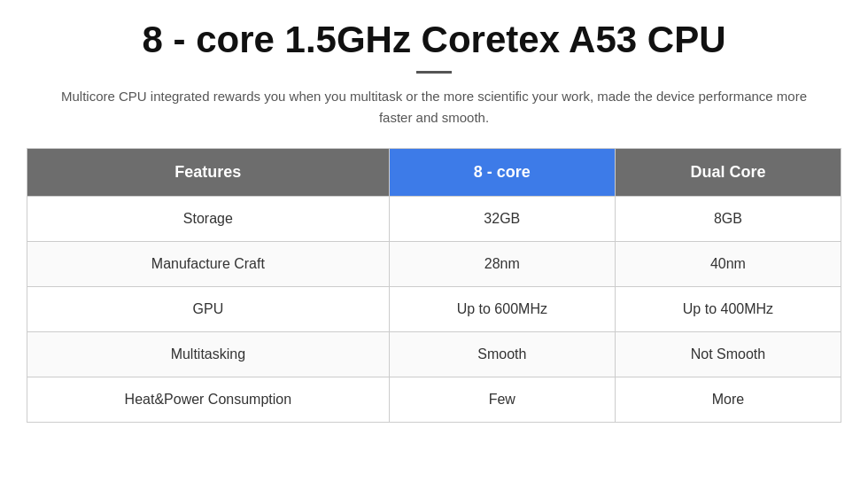  I want to click on cell-dualcore-val: Not Smooth, so click(728, 354).